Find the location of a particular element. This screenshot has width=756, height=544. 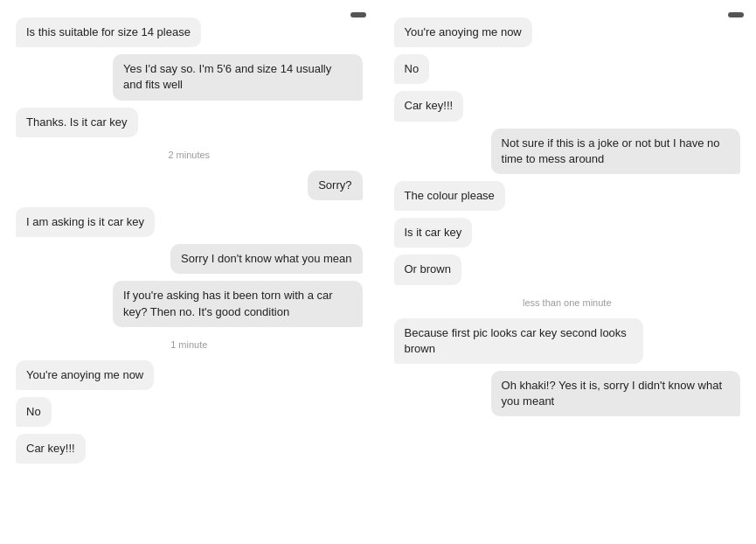

message-row: Yes I'd say so. I'm 5'6 and size 14 usua… is located at coordinates (189, 77).